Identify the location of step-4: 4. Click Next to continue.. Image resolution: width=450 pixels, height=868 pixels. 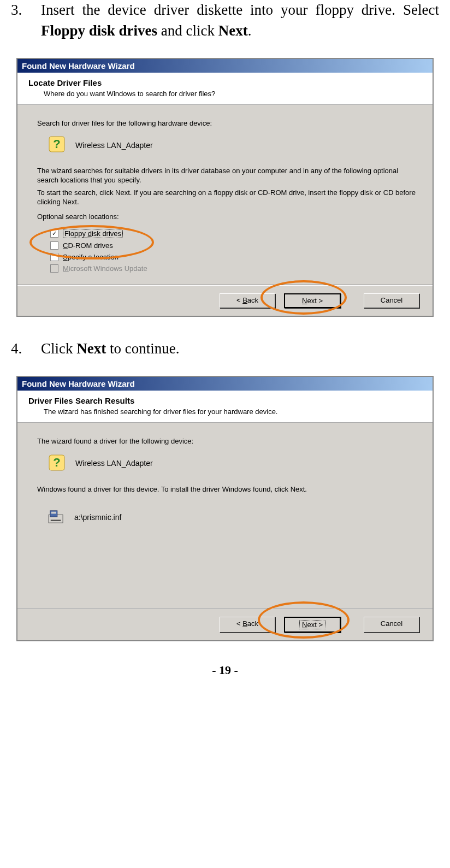
(225, 349).